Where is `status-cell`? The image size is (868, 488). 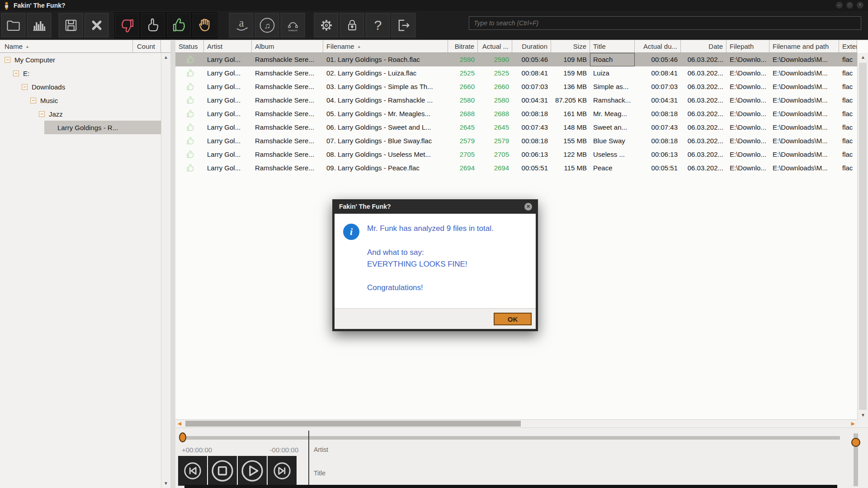
status-cell is located at coordinates (190, 141).